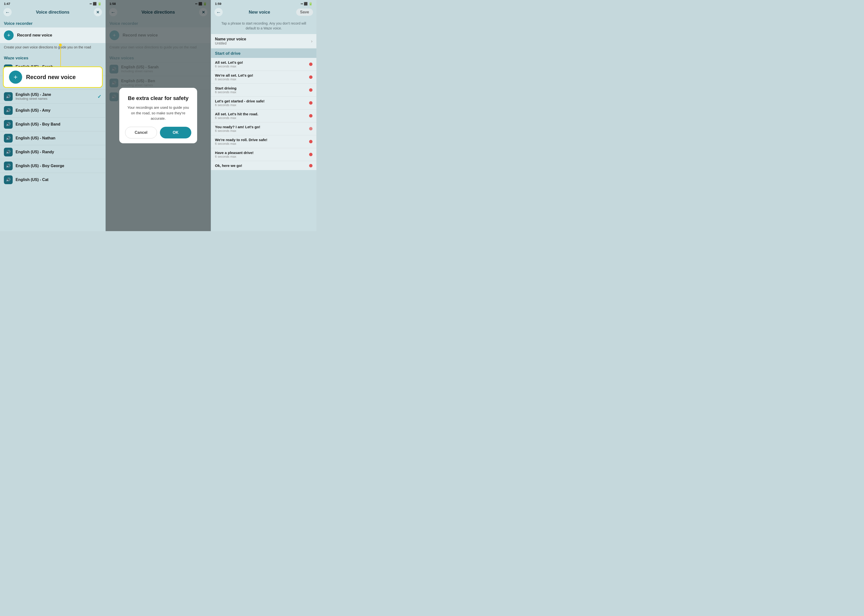  I want to click on voice-item: 🔊 English (US) - Cat, so click(53, 180).